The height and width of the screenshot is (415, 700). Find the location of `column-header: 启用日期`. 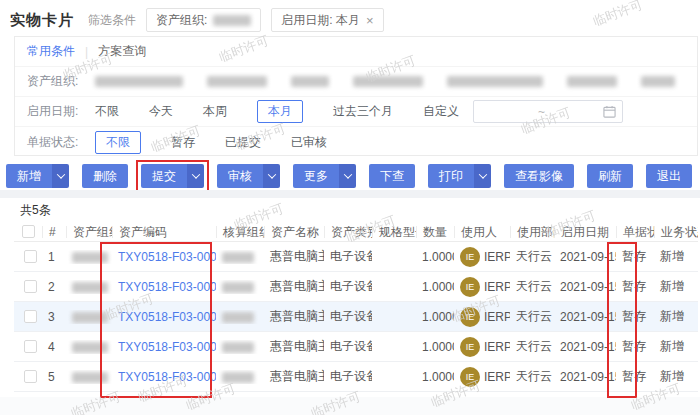

column-header: 启用日期 is located at coordinates (585, 232).